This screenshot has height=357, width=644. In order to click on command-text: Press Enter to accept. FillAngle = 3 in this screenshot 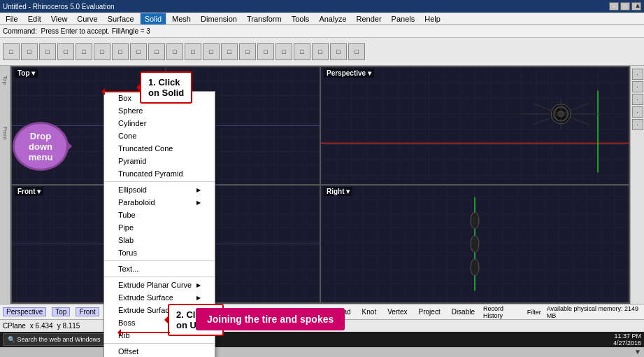, I will do `click(95, 31)`.